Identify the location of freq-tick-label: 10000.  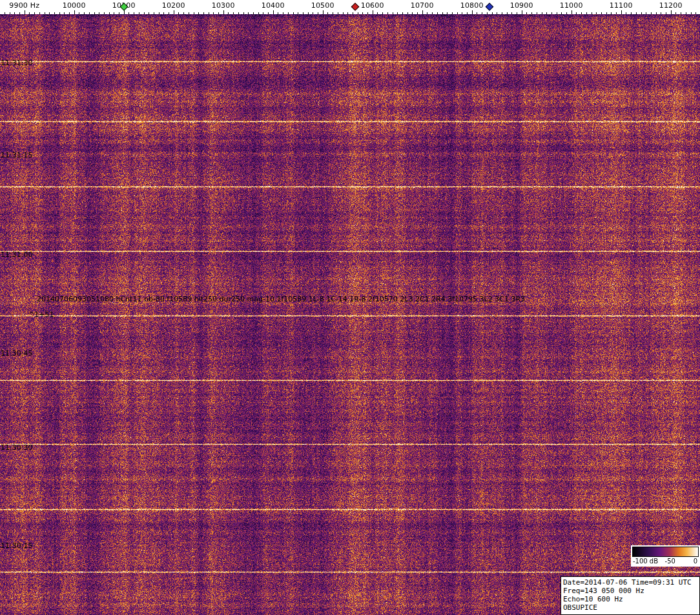
(74, 5).